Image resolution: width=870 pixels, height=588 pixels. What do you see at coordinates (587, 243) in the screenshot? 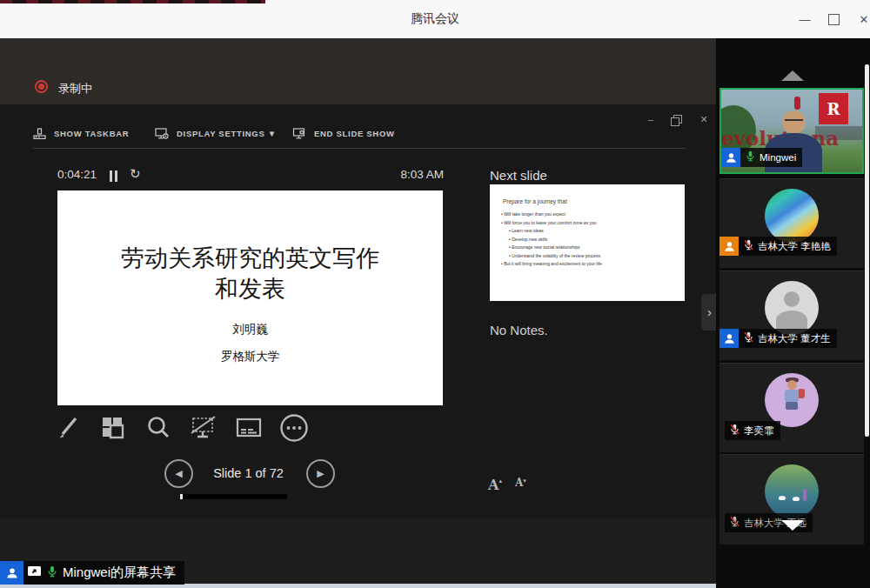
I see `next-slide-thumbnail: Prepare for a journey that Will take lon…` at bounding box center [587, 243].